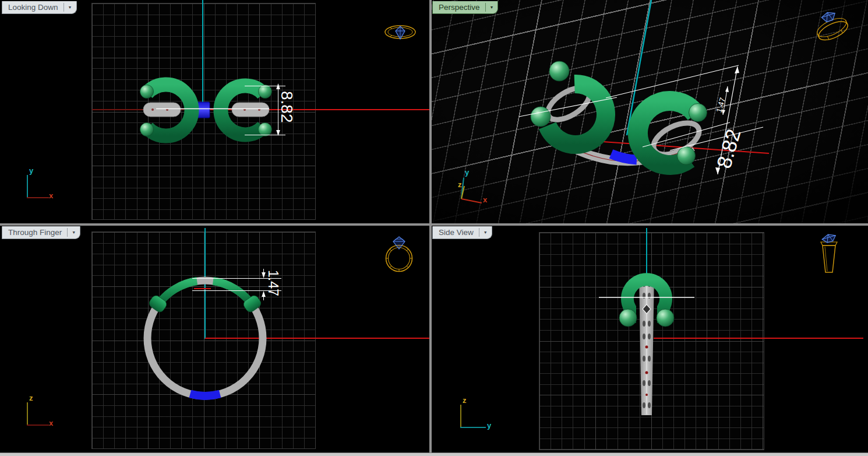 The image size is (868, 456). What do you see at coordinates (33, 7) in the screenshot?
I see `viewport-tab-label: Looking Down` at bounding box center [33, 7].